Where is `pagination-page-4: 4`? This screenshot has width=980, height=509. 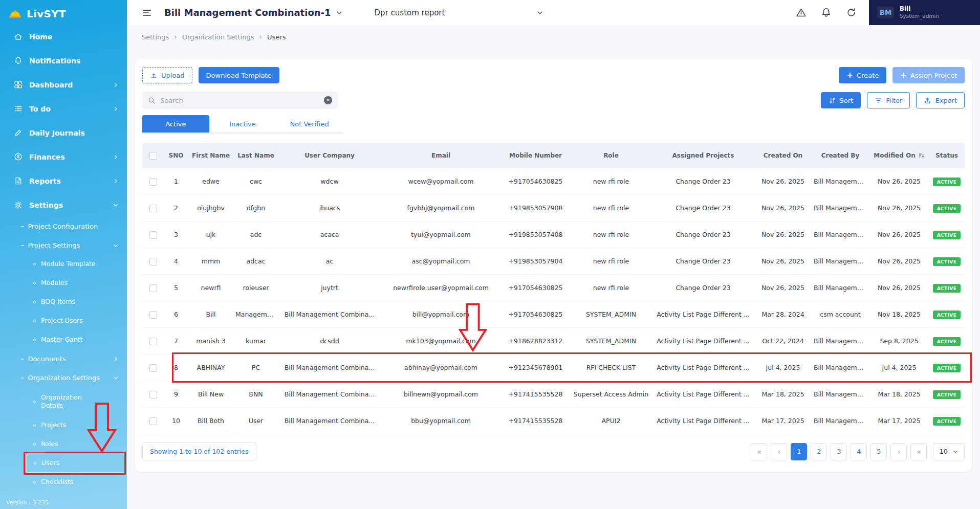
pagination-page-4: 4 is located at coordinates (859, 452).